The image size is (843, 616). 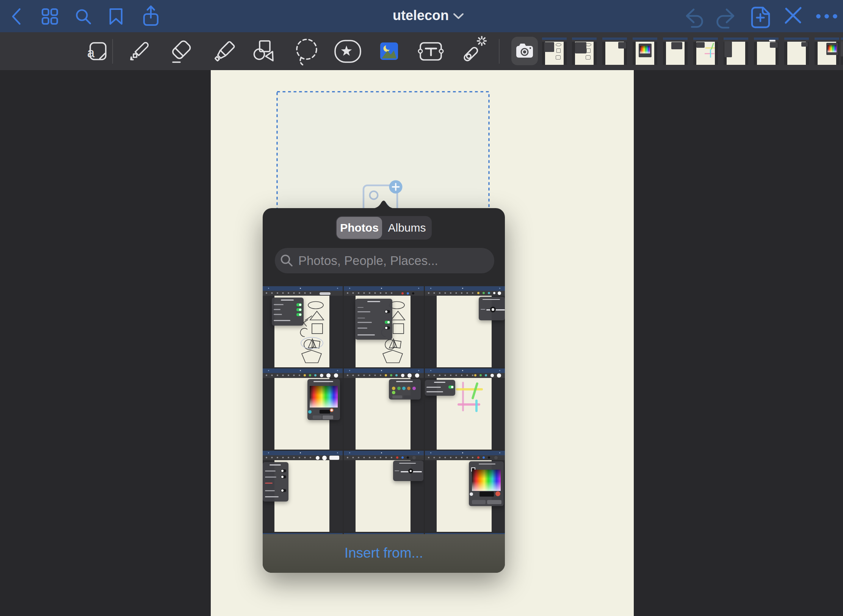 What do you see at coordinates (91, 52) in the screenshot?
I see `svg-text: a` at bounding box center [91, 52].